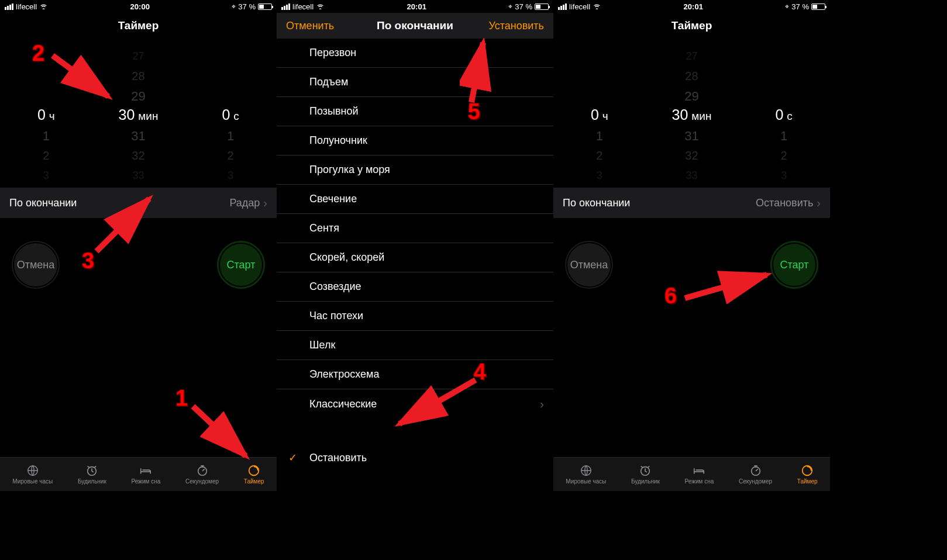  What do you see at coordinates (415, 82) in the screenshot?
I see `sound-option: Подъем` at bounding box center [415, 82].